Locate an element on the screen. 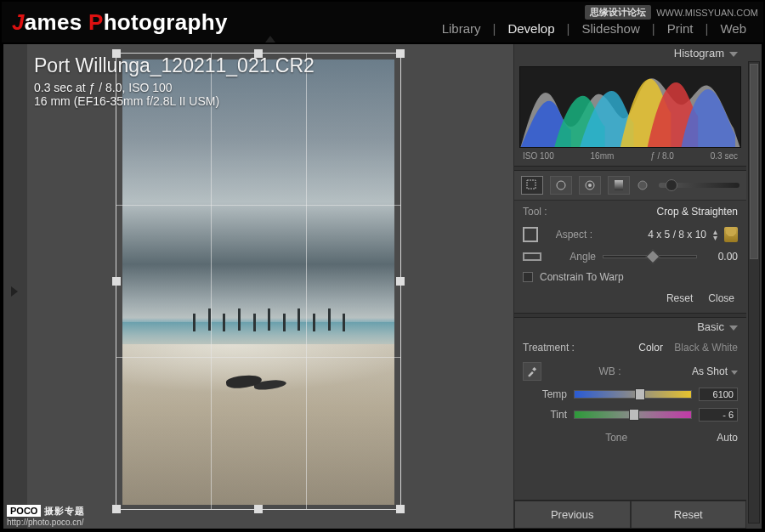 Image resolution: width=765 pixels, height=532 pixels. constrain-row: Constrain To Warp is located at coordinates (631, 277).